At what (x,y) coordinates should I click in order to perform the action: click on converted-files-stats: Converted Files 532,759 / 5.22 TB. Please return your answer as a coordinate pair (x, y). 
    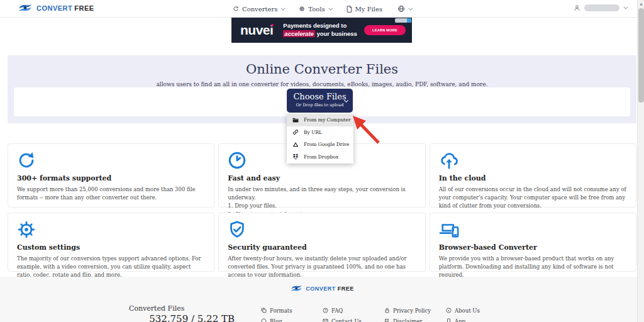
    Looking at the image, I should click on (182, 313).